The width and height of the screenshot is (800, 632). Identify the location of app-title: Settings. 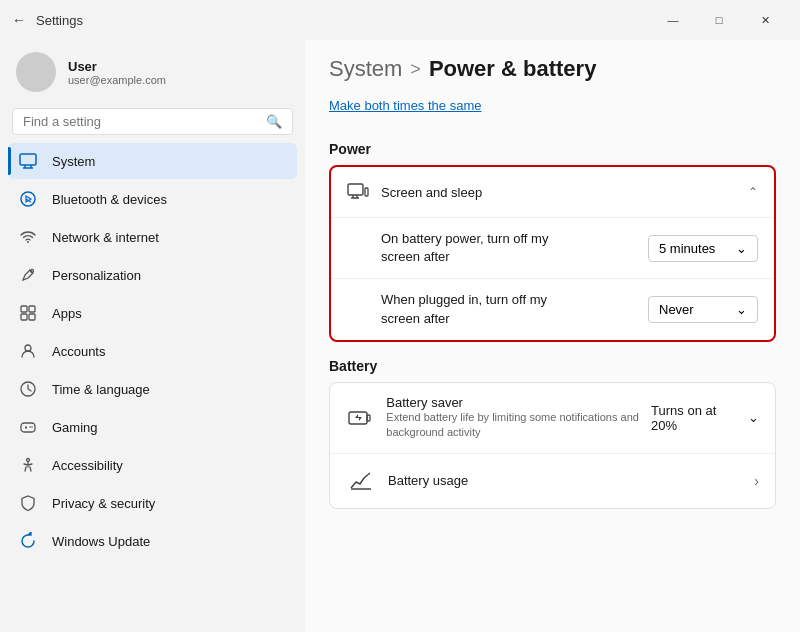
(343, 20).